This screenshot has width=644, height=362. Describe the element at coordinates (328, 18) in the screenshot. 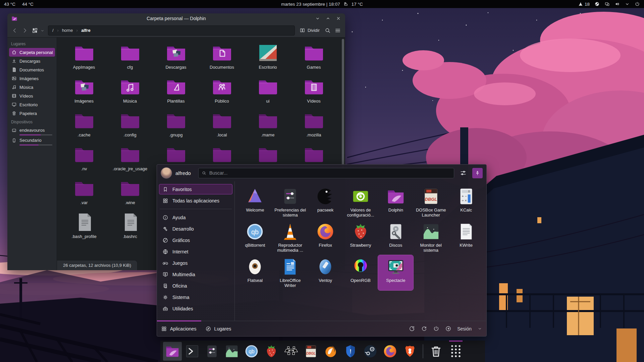

I see `maximize-button` at that location.